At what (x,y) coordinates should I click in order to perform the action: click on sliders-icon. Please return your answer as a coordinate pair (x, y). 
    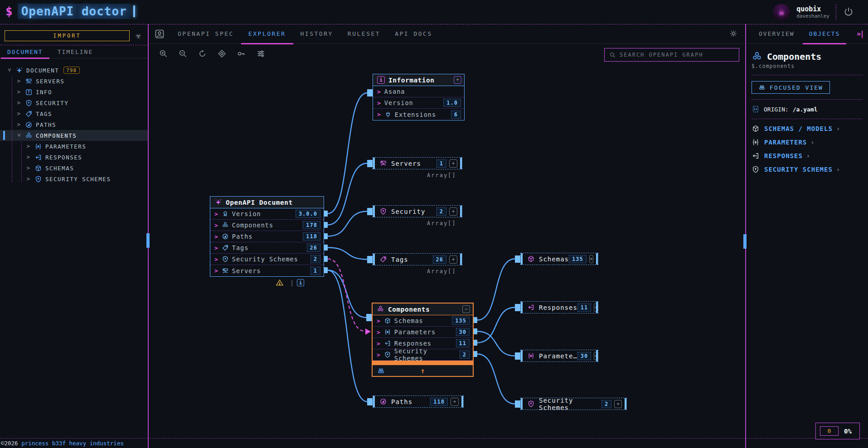
    Looking at the image, I should click on (261, 54).